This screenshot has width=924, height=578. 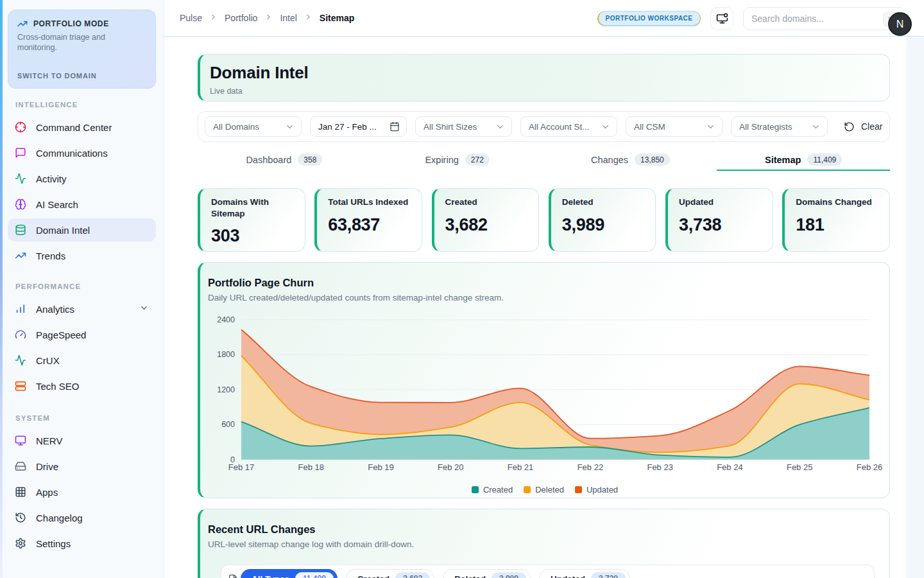 What do you see at coordinates (241, 468) in the screenshot?
I see `svg-text: Feb 17` at bounding box center [241, 468].